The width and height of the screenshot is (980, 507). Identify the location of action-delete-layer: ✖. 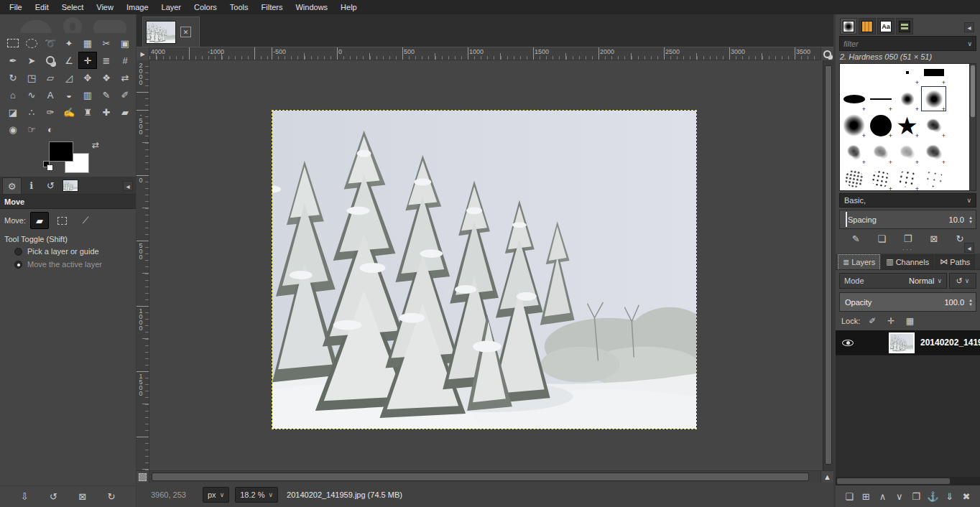
(966, 496).